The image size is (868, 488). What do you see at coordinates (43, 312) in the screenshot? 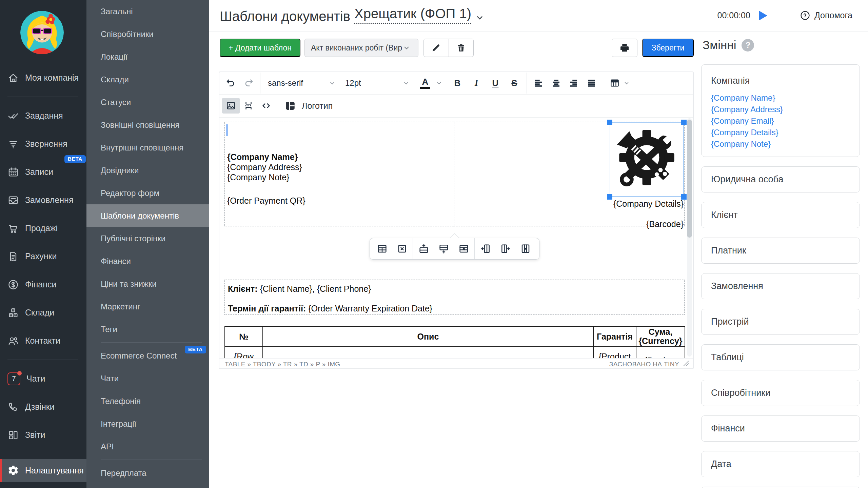
I see `sidebar-item-warehouse: Склади` at bounding box center [43, 312].